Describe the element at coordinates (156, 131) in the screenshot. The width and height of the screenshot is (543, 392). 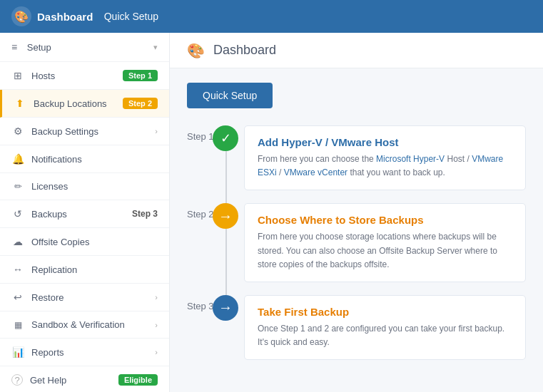
I see `backup-settings-chevron: ›` at that location.